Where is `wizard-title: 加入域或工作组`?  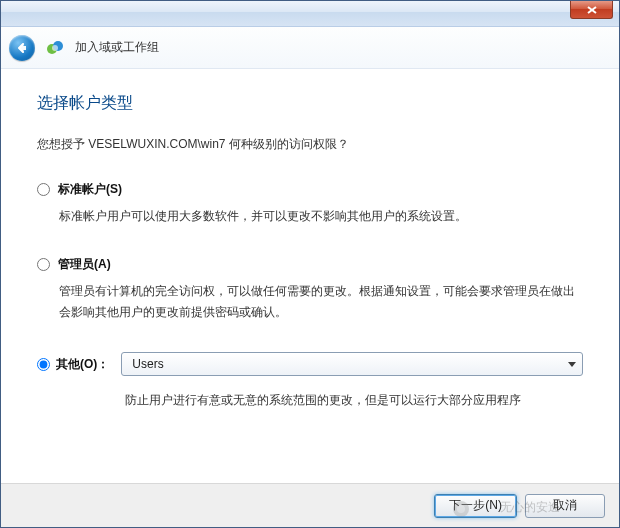 wizard-title: 加入域或工作组 is located at coordinates (117, 48).